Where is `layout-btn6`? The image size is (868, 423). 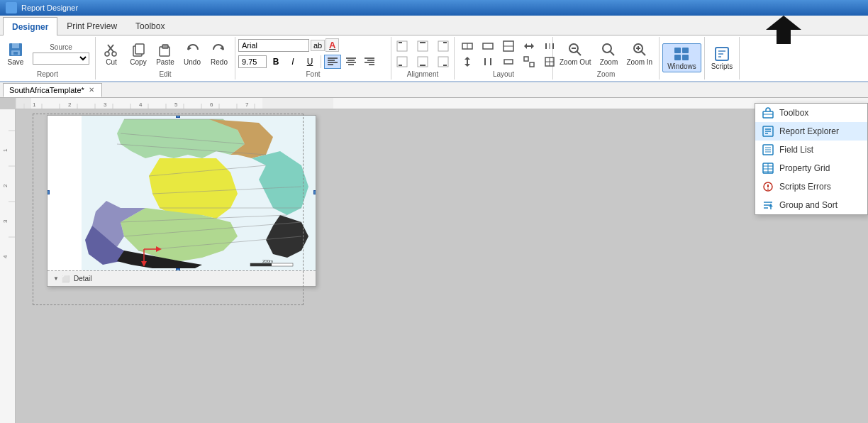
layout-btn6 is located at coordinates (467, 62).